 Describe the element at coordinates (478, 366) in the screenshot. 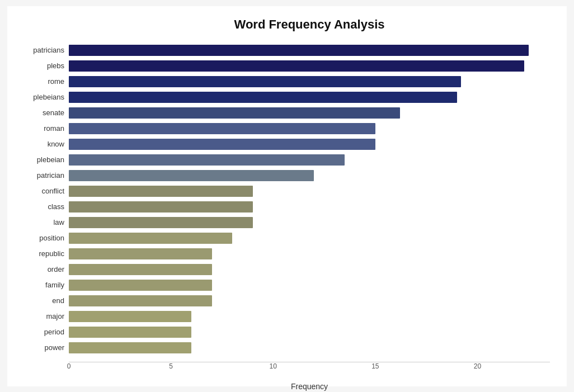

I see `x-tick: 20` at that location.